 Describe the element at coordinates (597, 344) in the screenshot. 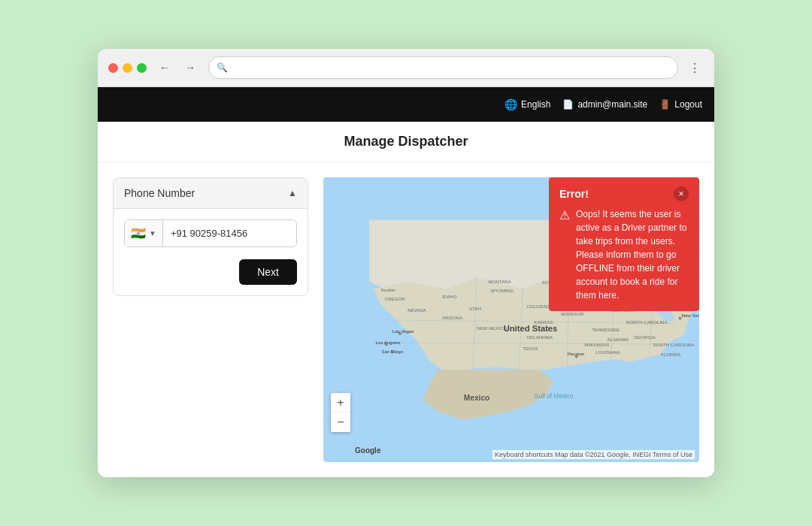

I see `svg-text: ARKANSAS` at that location.